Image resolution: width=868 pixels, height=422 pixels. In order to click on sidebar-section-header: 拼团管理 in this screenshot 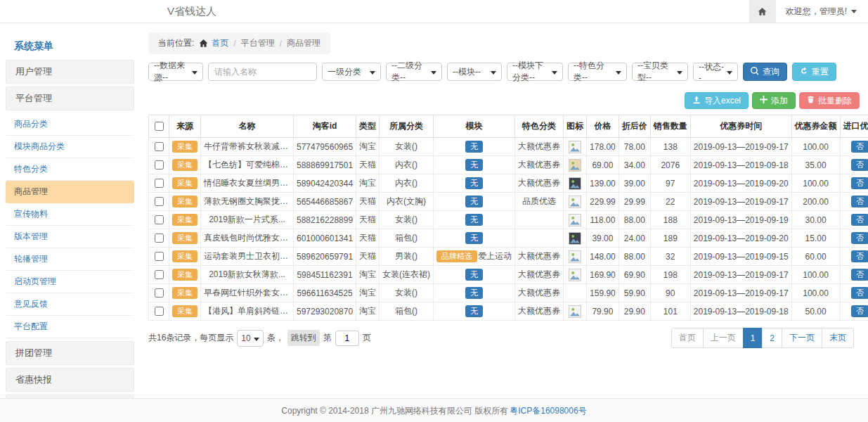, I will do `click(70, 353)`.